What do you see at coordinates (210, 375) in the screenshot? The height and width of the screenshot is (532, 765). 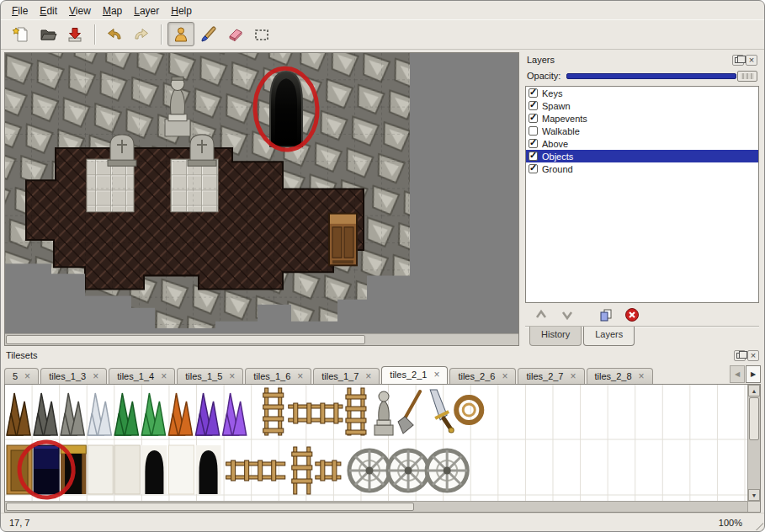 I see `tileset-tab-3: tiles_1_5` at bounding box center [210, 375].